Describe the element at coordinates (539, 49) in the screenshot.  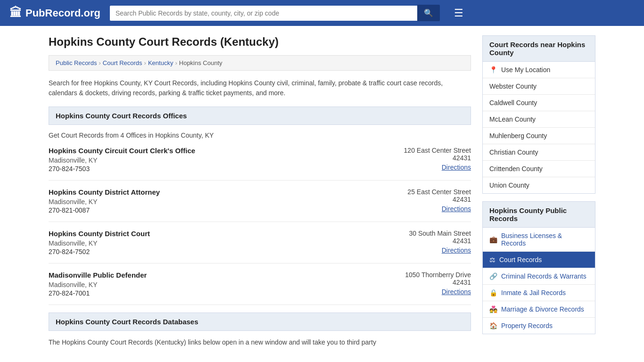
I see `nearby-section-title: Court Records near Hopkins County` at that location.